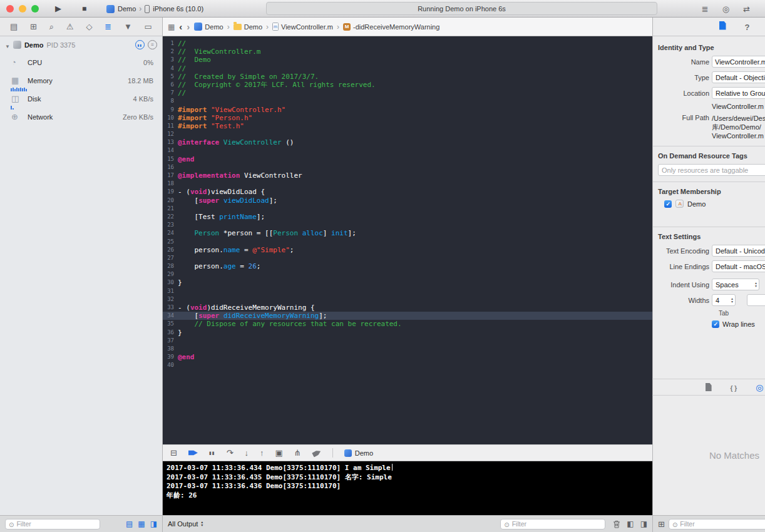 Image resolution: width=765 pixels, height=532 pixels. Describe the element at coordinates (408, 76) in the screenshot. I see `code-line: 5// Created by Simple on 2017/3/7.` at that location.